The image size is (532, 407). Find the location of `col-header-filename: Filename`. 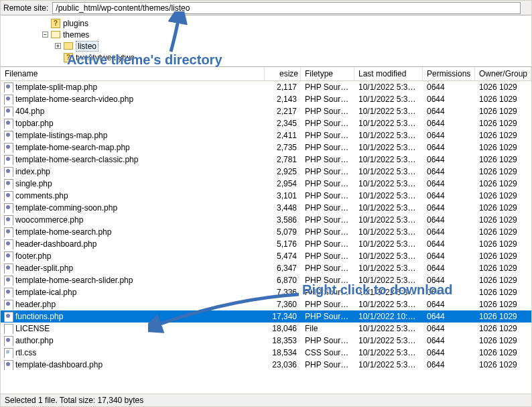

col-header-filename: Filename is located at coordinates (133, 74).